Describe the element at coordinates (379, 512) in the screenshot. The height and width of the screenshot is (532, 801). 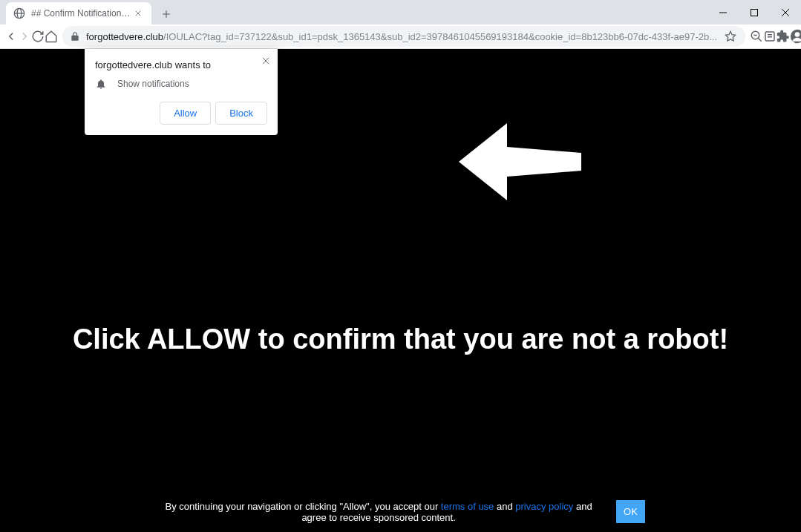
I see `footer-text: By continuing your navigation or clickin…` at that location.